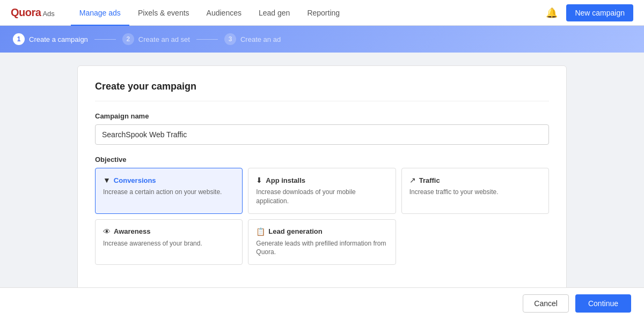  I want to click on objective-conversions: ▼ Conversions Increase a certain action …, so click(169, 191).